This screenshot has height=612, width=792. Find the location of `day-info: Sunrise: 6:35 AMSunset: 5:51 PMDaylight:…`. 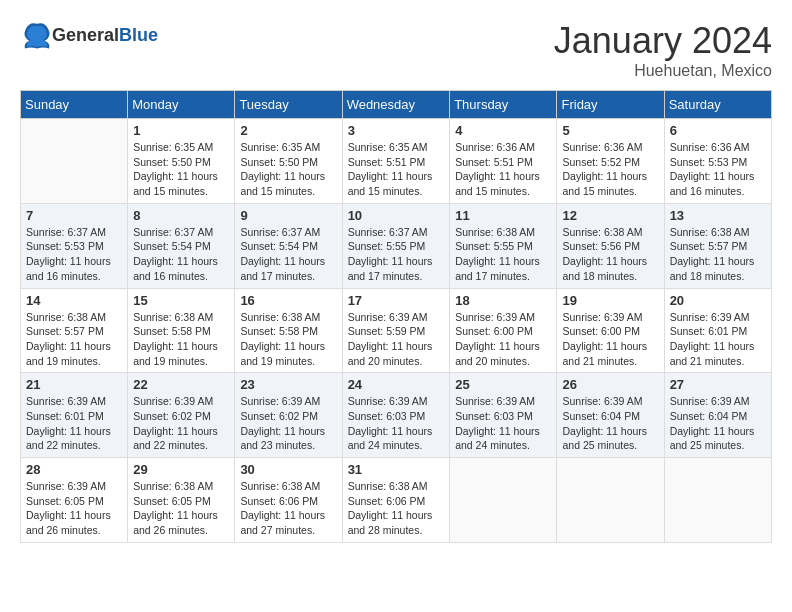

day-info: Sunrise: 6:35 AMSunset: 5:51 PMDaylight:… is located at coordinates (396, 170).